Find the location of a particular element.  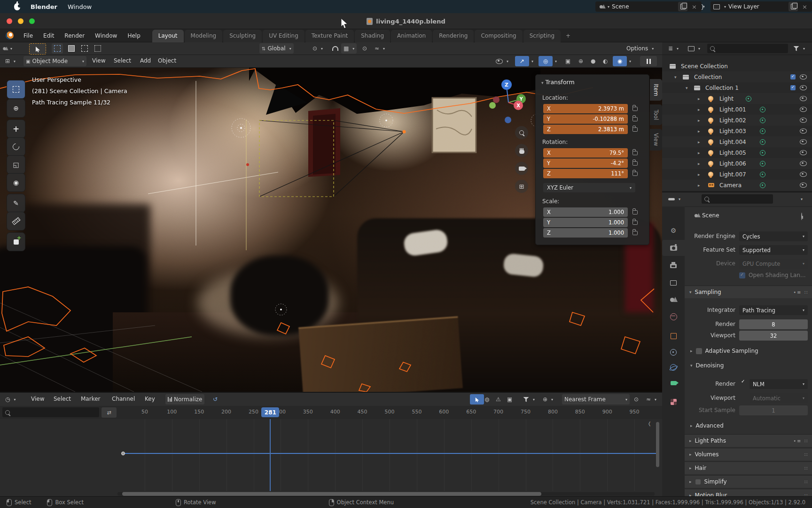

shading-wireframe-button: ⊕ is located at coordinates (581, 61).